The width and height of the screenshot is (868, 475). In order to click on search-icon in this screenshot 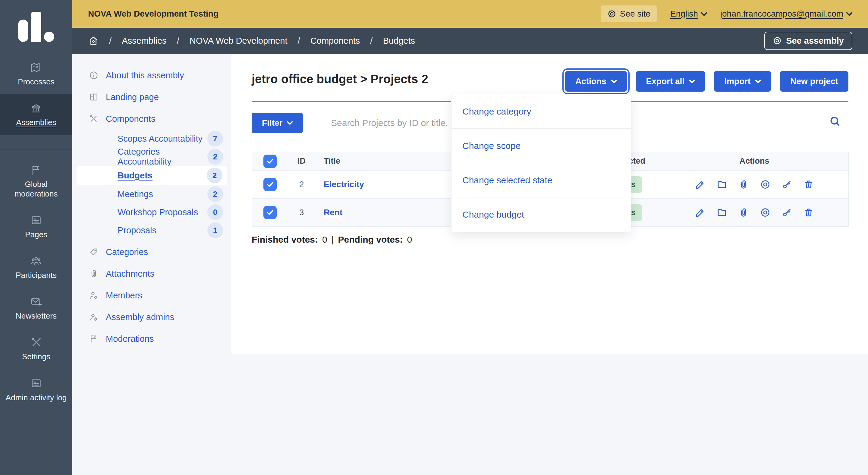, I will do `click(835, 121)`.